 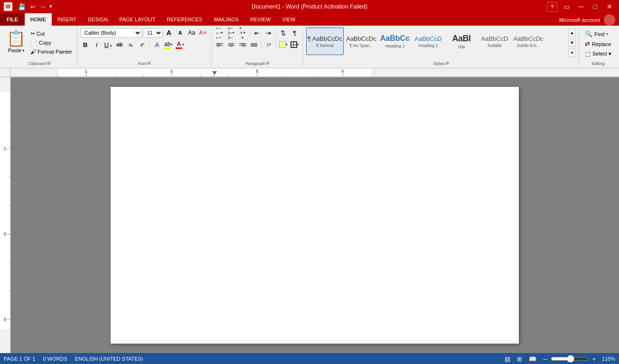 What do you see at coordinates (572, 53) in the screenshot?
I see `styles-more: ▾` at bounding box center [572, 53].